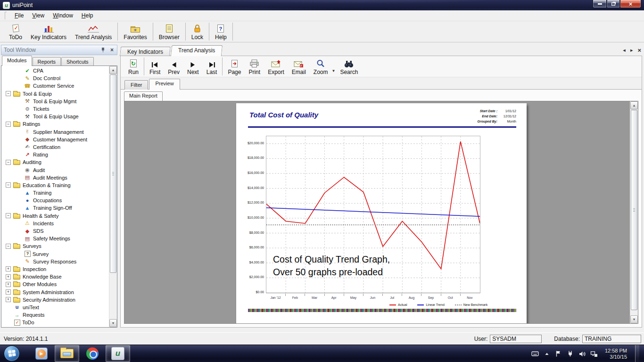  I want to click on action-center-flag-icon, so click(559, 354).